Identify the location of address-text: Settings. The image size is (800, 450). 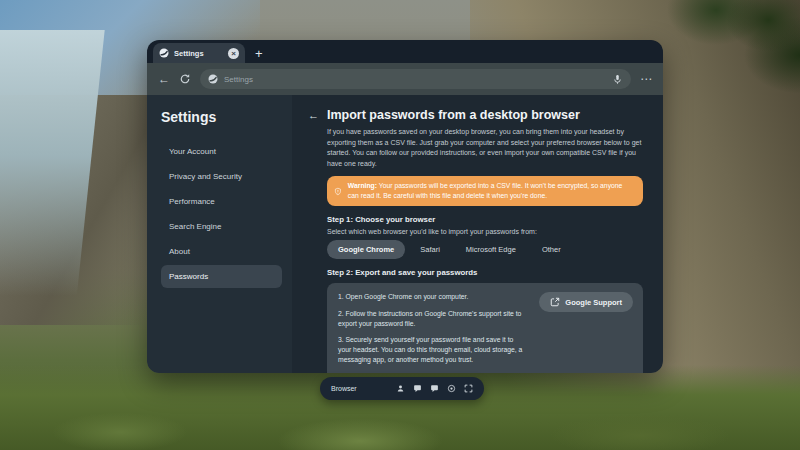
(415, 80).